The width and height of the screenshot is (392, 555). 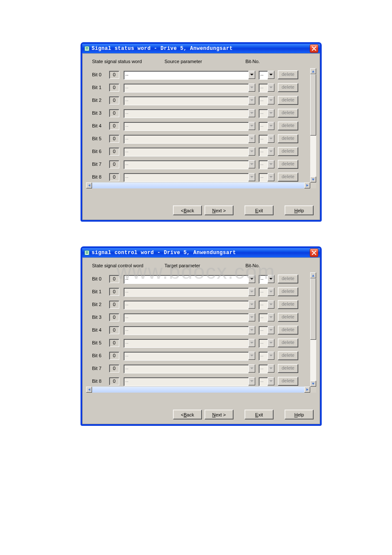 I want to click on bit-row: Bit 80----delete, so click(x=201, y=176).